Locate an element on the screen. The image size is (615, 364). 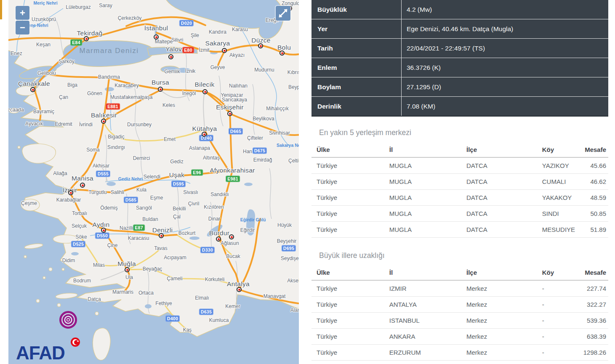
table-row: TürkiyeMUGLADATCAMESUDIYE51.89 is located at coordinates (460, 230).